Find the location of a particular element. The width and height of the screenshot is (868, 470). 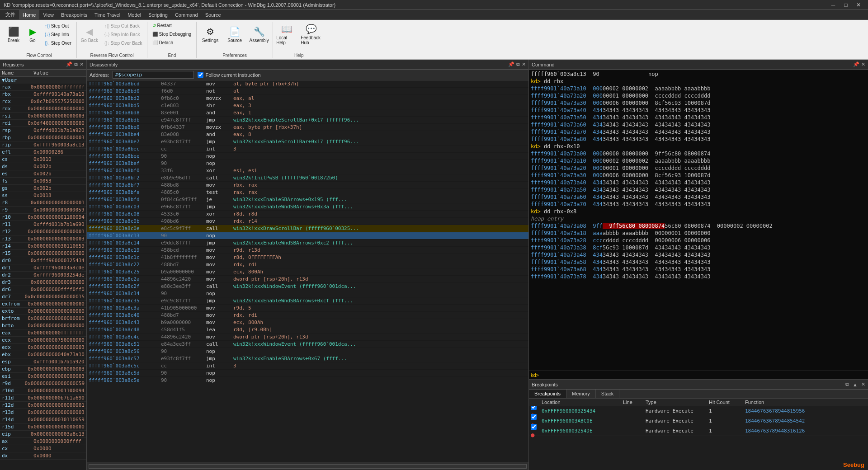

menu-command: Command is located at coordinates (186, 14).